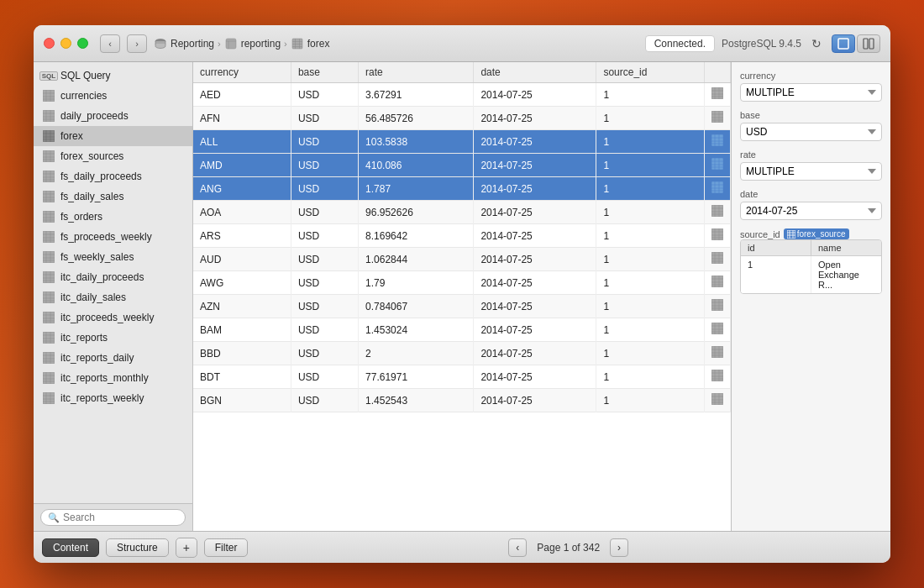 This screenshot has width=924, height=588. I want to click on sidebar-item-itc-daily-sales: itc_daily_sales, so click(113, 297).